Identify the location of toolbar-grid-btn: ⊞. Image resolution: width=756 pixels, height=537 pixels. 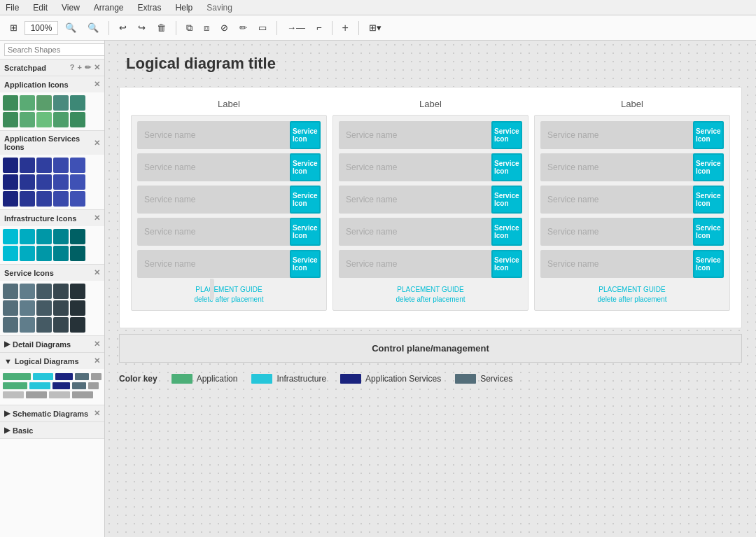
(14, 28).